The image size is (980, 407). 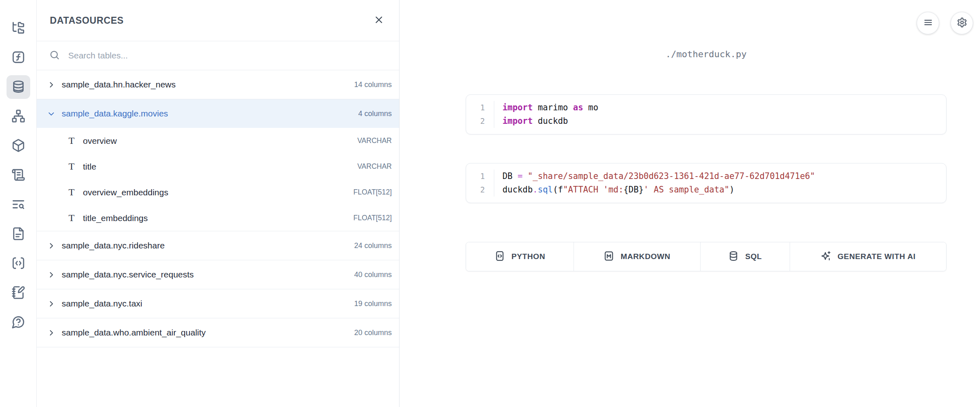 I want to click on sidebar-documentation-button, so click(x=18, y=234).